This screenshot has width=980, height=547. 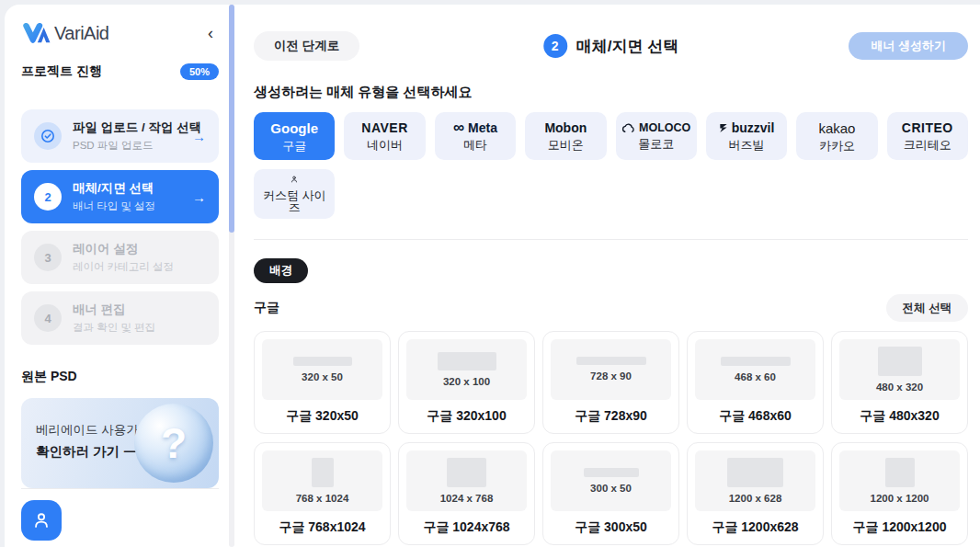 What do you see at coordinates (48, 257) in the screenshot?
I see `step-number: 3` at bounding box center [48, 257].